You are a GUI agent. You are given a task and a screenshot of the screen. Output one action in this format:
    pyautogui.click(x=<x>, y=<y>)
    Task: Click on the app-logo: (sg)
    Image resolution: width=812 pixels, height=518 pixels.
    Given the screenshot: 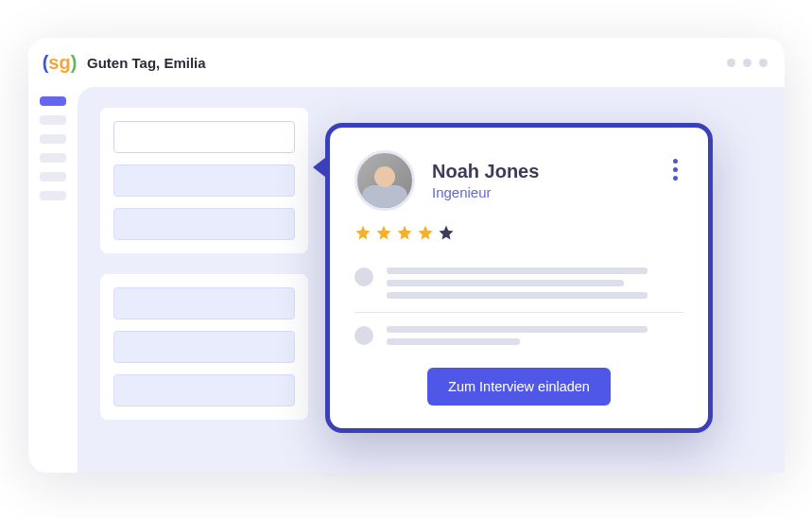 What is the action you would take?
    pyautogui.click(x=60, y=62)
    